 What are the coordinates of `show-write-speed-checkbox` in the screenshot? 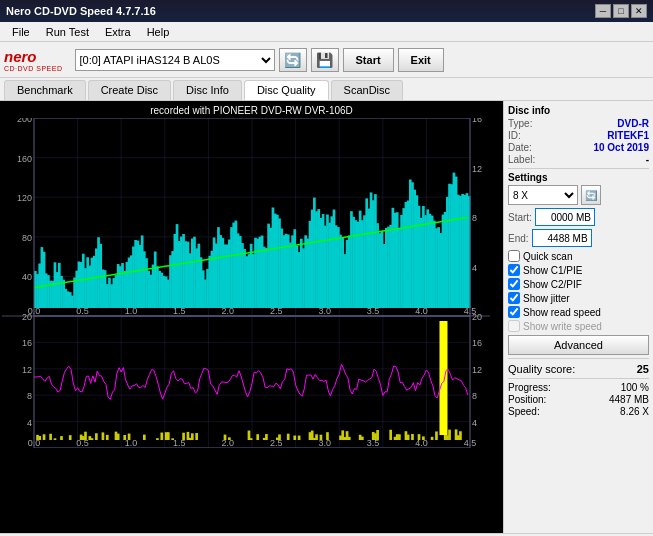 It's located at (514, 326).